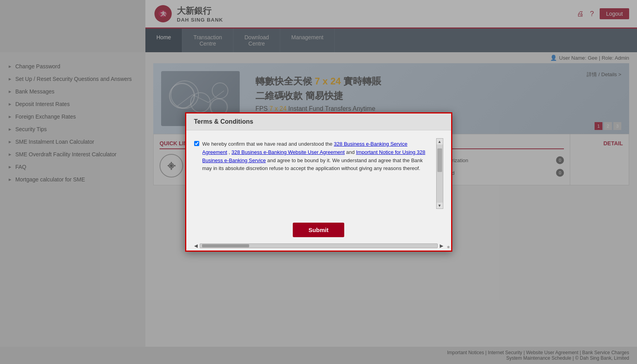 The image size is (637, 364). What do you see at coordinates (319, 122) in the screenshot?
I see `modal-header: Terms & Conditions` at bounding box center [319, 122].